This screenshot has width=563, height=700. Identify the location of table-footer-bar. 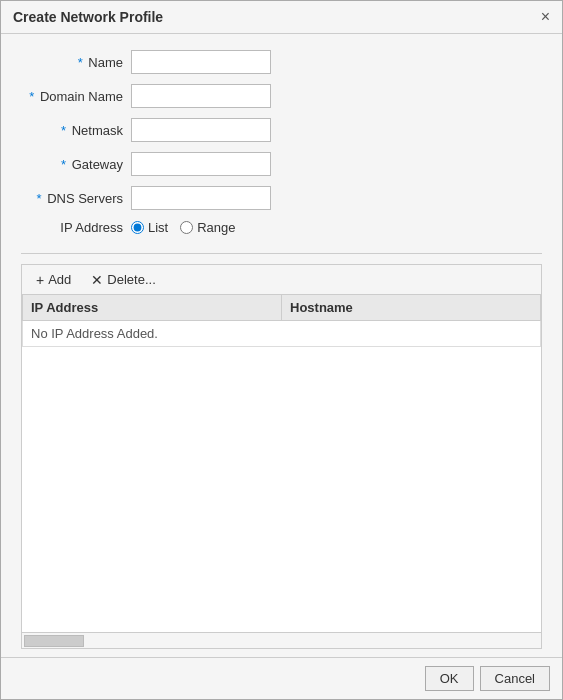
(282, 641).